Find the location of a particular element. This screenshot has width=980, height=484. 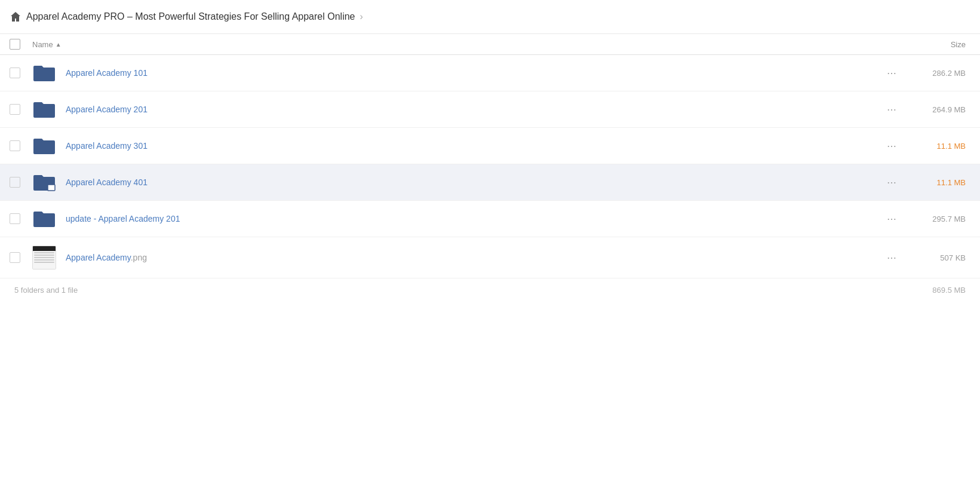

file-name: Apparel Academy.png is located at coordinates (474, 258).